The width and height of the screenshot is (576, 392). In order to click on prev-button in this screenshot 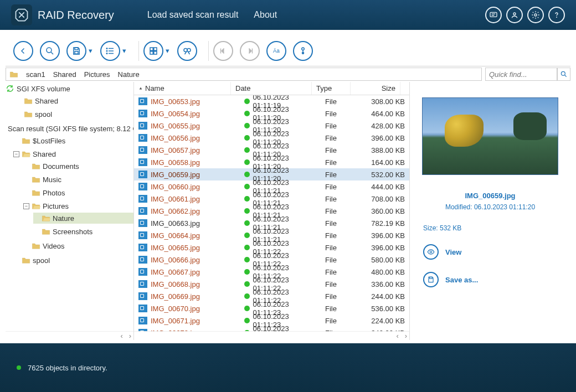, I will do `click(223, 51)`.